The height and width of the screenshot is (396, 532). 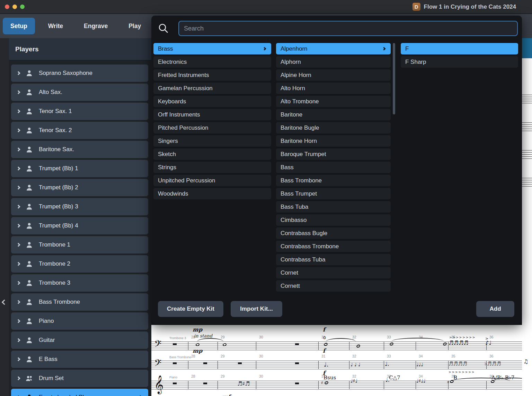 I want to click on minimize-button, so click(x=15, y=7).